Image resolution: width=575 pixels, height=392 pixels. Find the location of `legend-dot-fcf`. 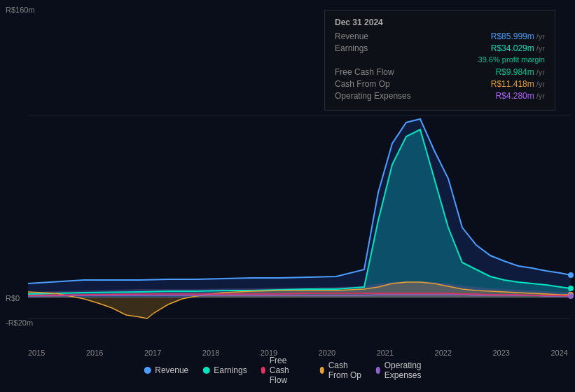

legend-dot-fcf is located at coordinates (263, 370).